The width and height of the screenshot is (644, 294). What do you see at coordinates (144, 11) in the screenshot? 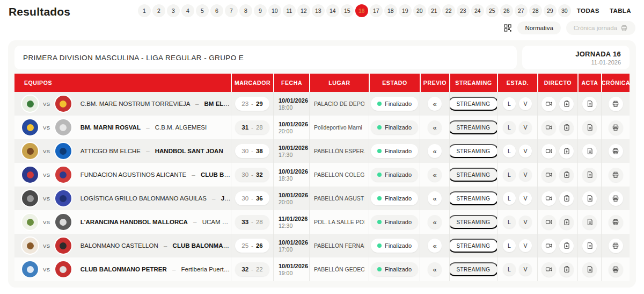
I see `pagination-page-1: 1` at bounding box center [144, 11].